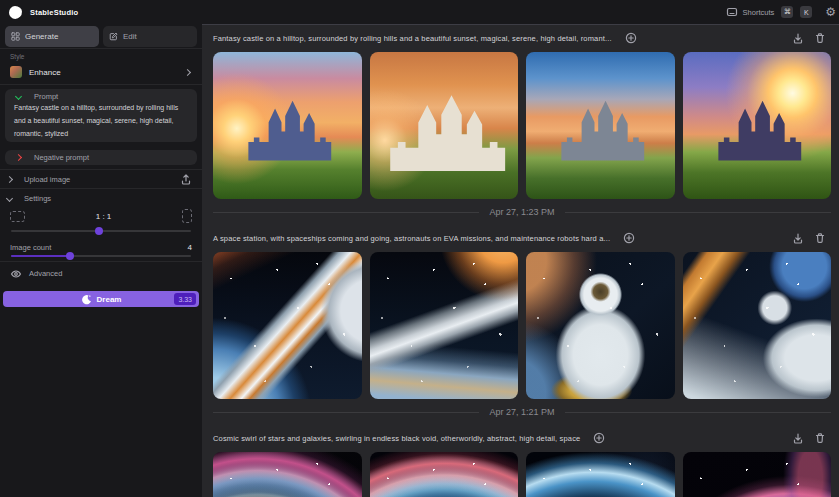 Image resolution: width=839 pixels, height=497 pixels. What do you see at coordinates (787, 12) in the screenshot?
I see `cmd-key-badge: ⌘` at bounding box center [787, 12].